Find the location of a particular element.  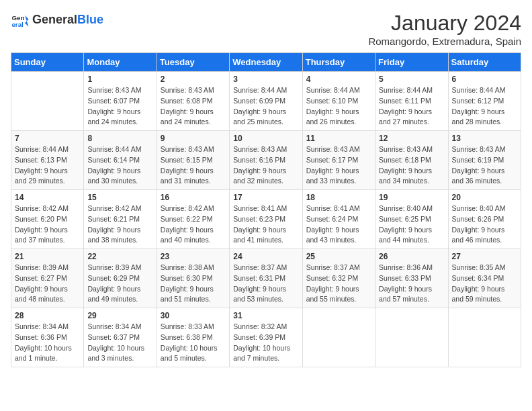

day-number: 9 is located at coordinates (193, 138).